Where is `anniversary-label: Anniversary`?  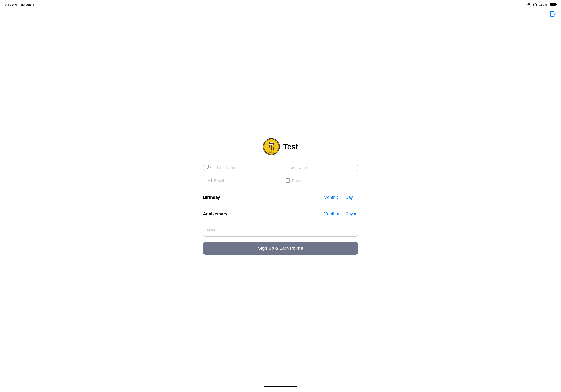
anniversary-label: Anniversary is located at coordinates (262, 214).